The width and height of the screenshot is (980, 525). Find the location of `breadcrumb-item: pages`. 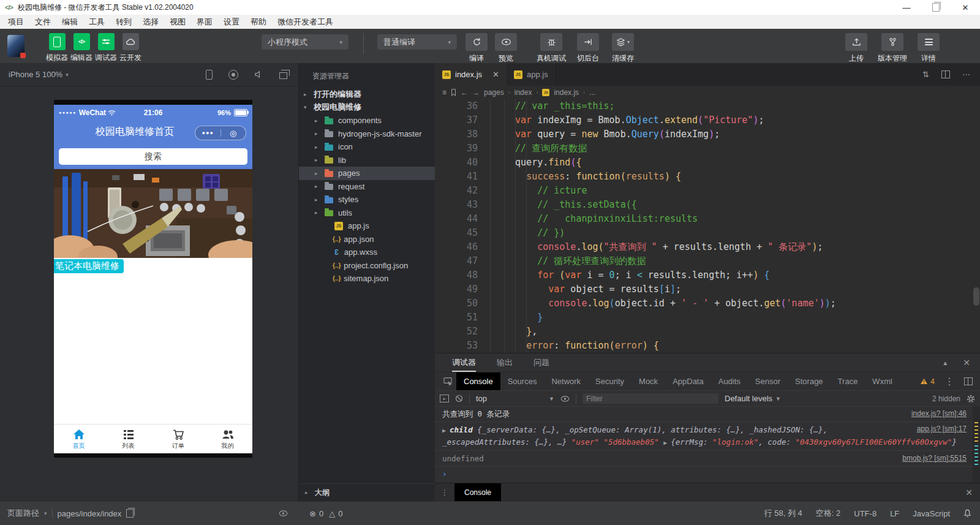

breadcrumb-item: pages is located at coordinates (494, 93).